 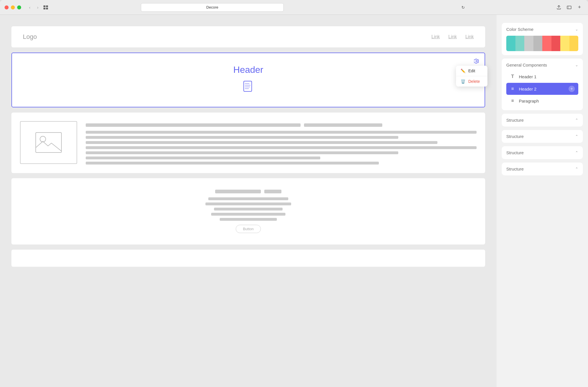 I want to click on nav-link-3: Link, so click(x=470, y=37).